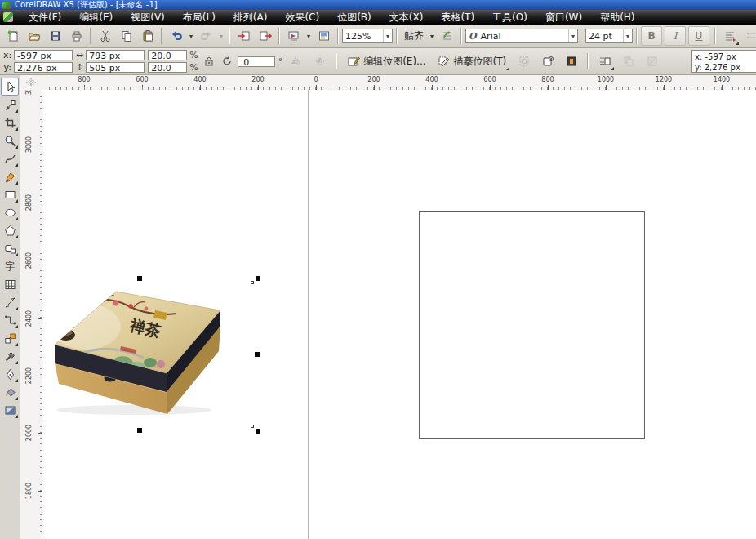 This screenshot has height=539, width=756. Describe the element at coordinates (56, 36) in the screenshot. I see `save-button` at that location.